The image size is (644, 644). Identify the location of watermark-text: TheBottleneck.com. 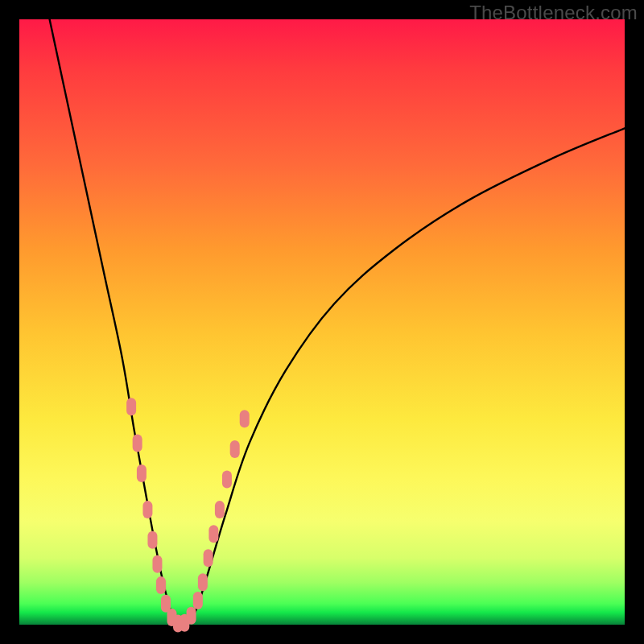
(554, 13).